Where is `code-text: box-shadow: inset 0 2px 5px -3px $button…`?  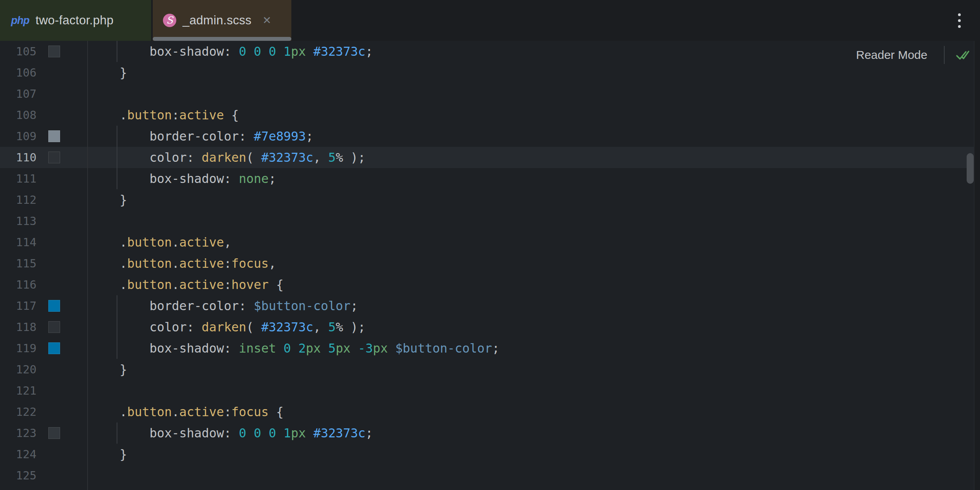 code-text: box-shadow: inset 0 2px 5px -3px $button… is located at coordinates (294, 348).